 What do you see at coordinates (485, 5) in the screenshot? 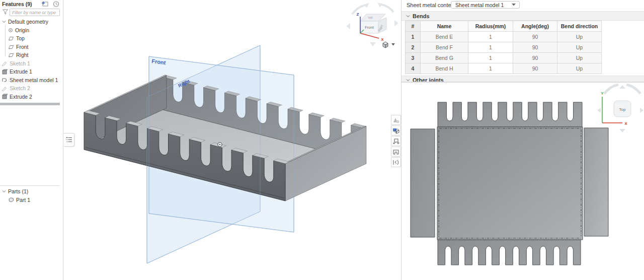
I see `sheet-metal-context-select: Sheet metal model 1` at bounding box center [485, 5].